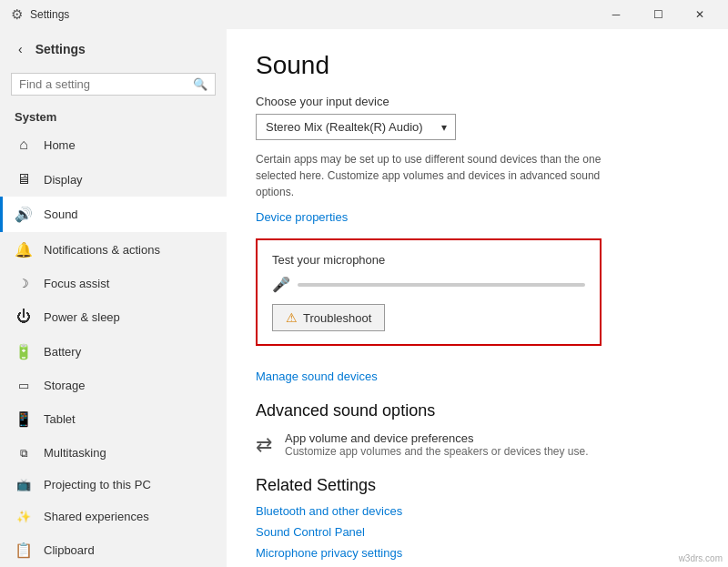 This screenshot has width=728, height=567. I want to click on sidebar-item-label-sound: Sound, so click(61, 215).